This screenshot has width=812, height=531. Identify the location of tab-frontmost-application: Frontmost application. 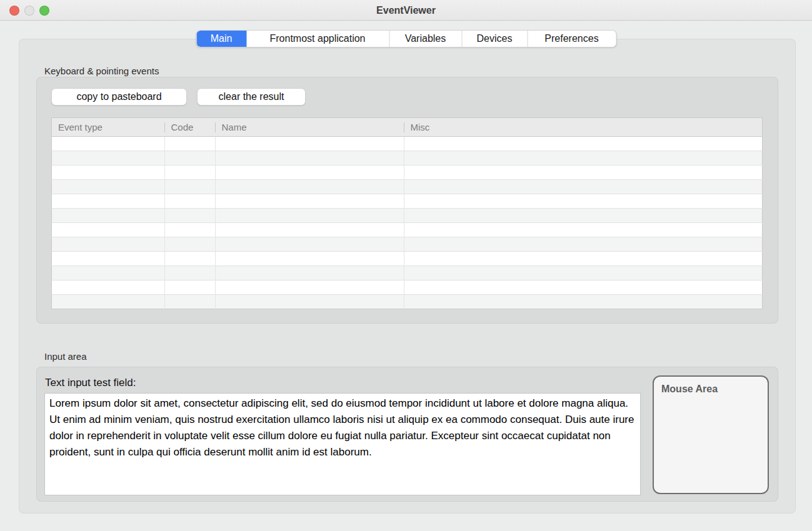
(318, 39).